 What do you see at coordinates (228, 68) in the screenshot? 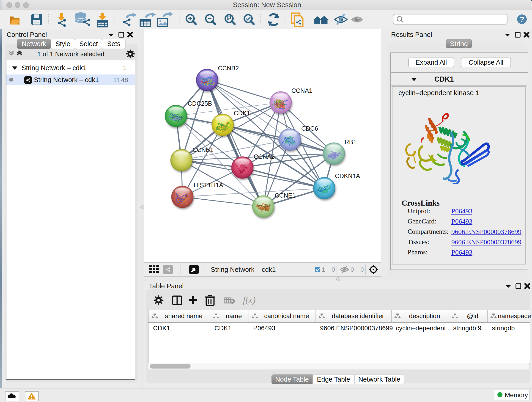
I see `svg-text: CCNB2` at bounding box center [228, 68].